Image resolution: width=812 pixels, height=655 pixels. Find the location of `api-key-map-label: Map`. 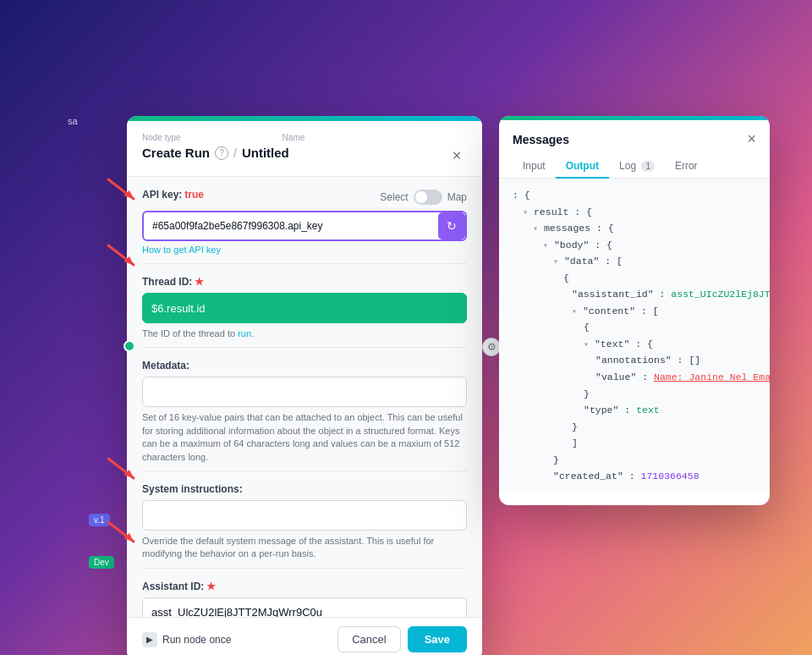

api-key-map-label: Map is located at coordinates (457, 197).